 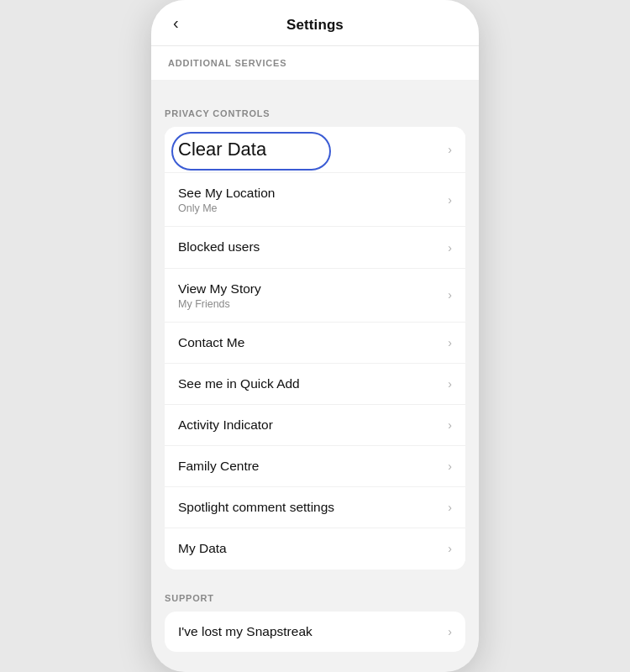 I want to click on chevron-icon-contact-me: ›, so click(x=450, y=343).